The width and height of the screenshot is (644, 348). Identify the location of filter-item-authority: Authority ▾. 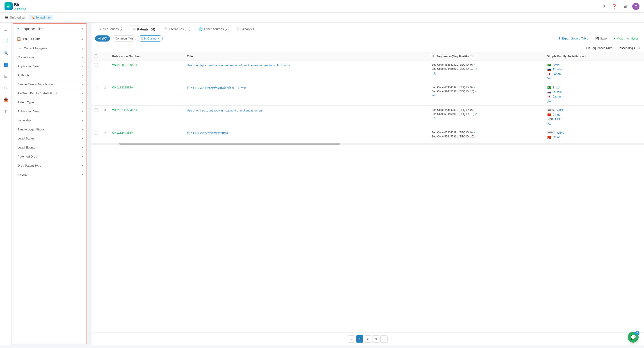
(50, 75).